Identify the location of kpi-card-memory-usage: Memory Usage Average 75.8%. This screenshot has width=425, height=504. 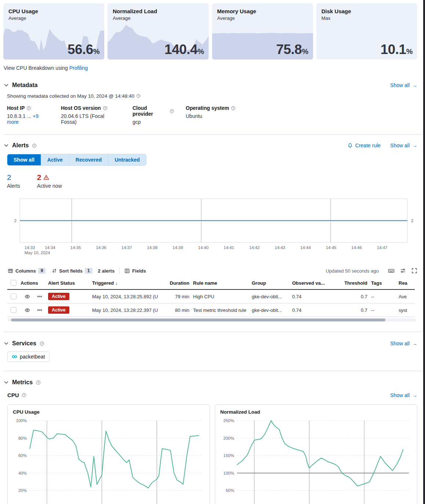
(263, 32).